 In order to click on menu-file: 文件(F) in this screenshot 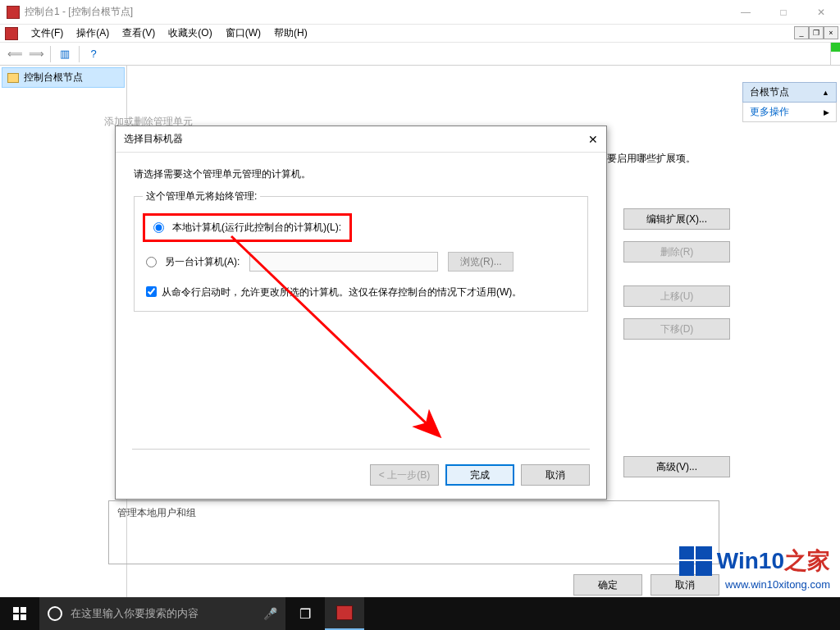, I will do `click(48, 33)`.